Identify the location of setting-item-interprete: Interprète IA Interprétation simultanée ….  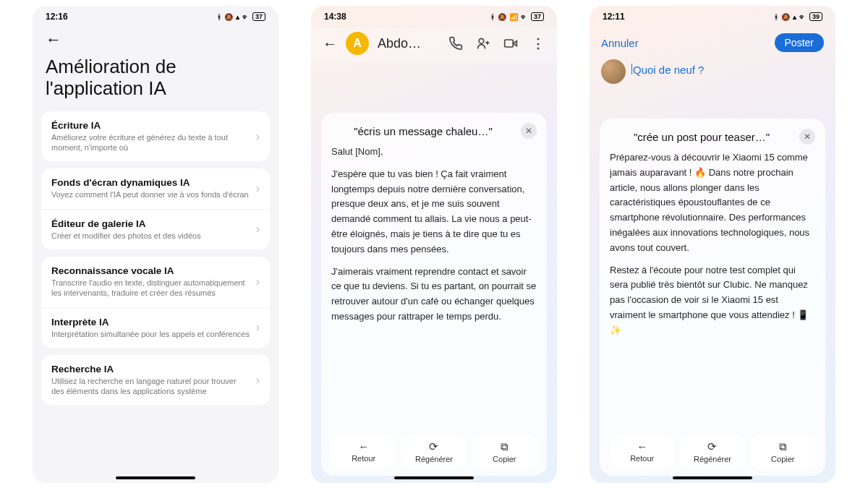
(156, 328).